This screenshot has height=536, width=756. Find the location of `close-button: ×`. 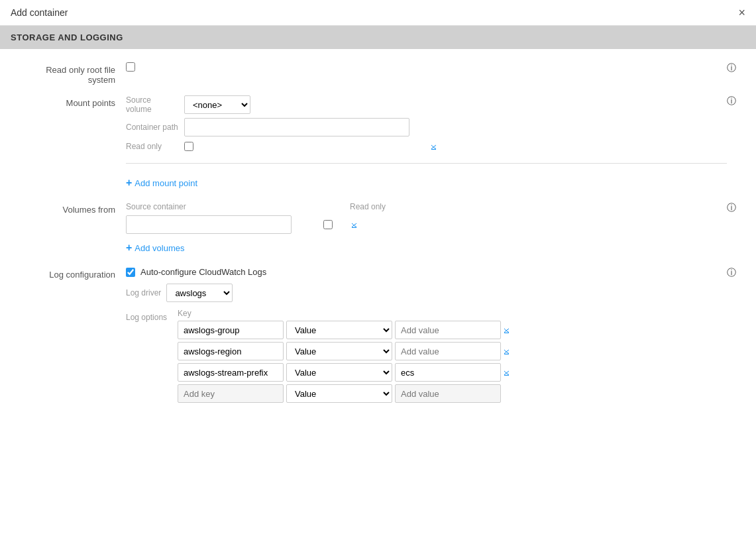

close-button: × is located at coordinates (742, 13).